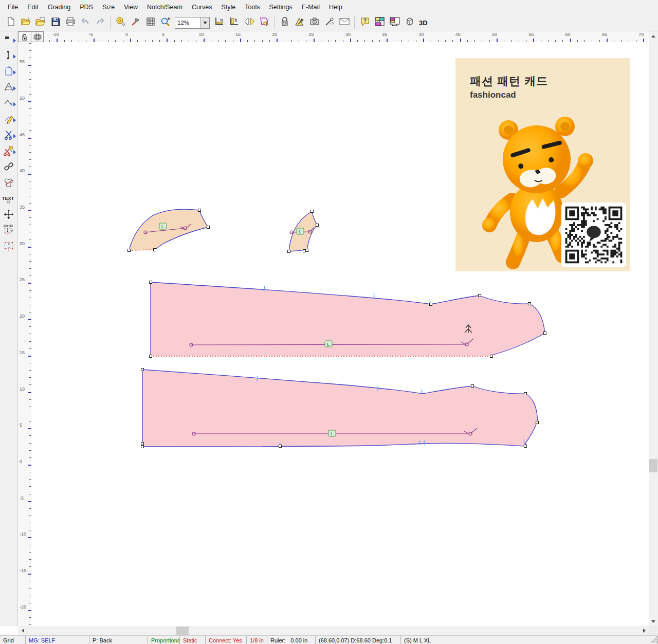 The image size is (658, 644). What do you see at coordinates (136, 23) in the screenshot?
I see `tools-hammer-button` at bounding box center [136, 23].